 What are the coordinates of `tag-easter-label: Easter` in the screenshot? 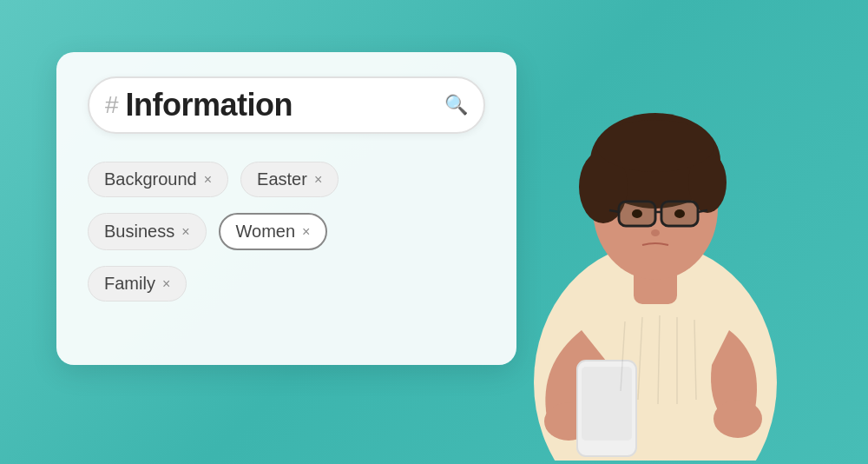 It's located at (282, 179).